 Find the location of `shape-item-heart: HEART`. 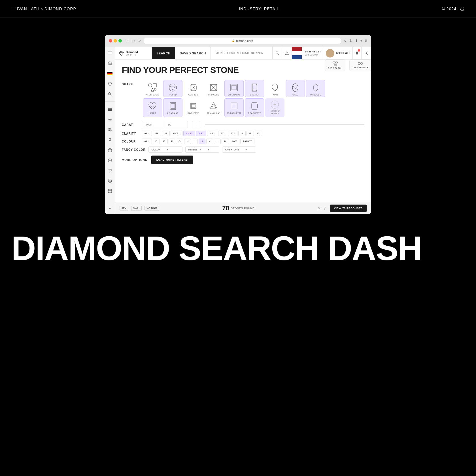

shape-item-heart: HEART is located at coordinates (152, 108).